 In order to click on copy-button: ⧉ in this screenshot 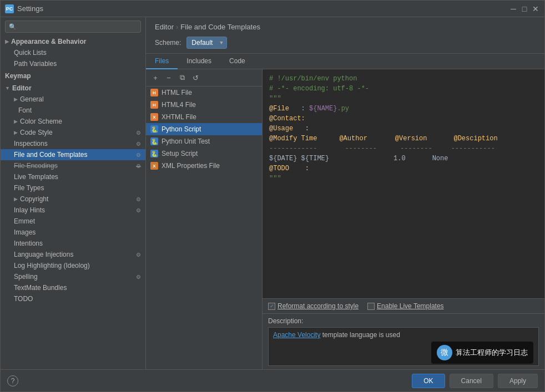, I will do `click(182, 78)`.